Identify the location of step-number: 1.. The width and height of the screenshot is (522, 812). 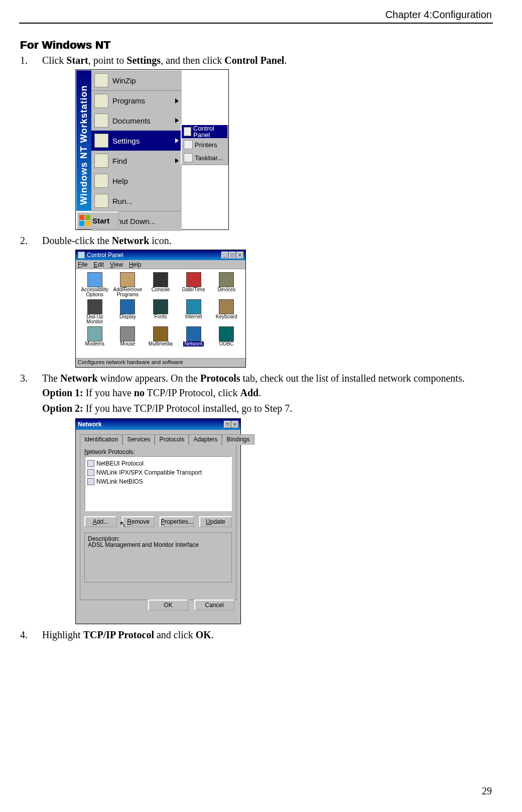
(31, 60).